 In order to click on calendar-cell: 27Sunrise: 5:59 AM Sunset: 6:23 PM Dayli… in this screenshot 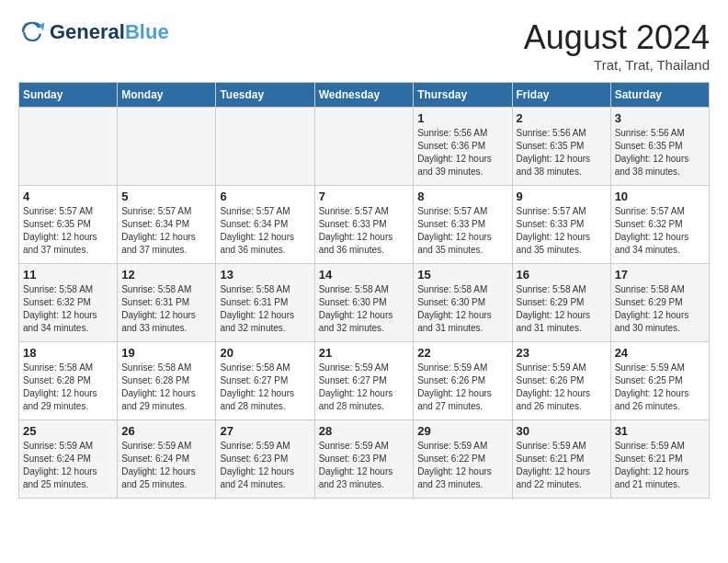, I will do `click(265, 460)`.